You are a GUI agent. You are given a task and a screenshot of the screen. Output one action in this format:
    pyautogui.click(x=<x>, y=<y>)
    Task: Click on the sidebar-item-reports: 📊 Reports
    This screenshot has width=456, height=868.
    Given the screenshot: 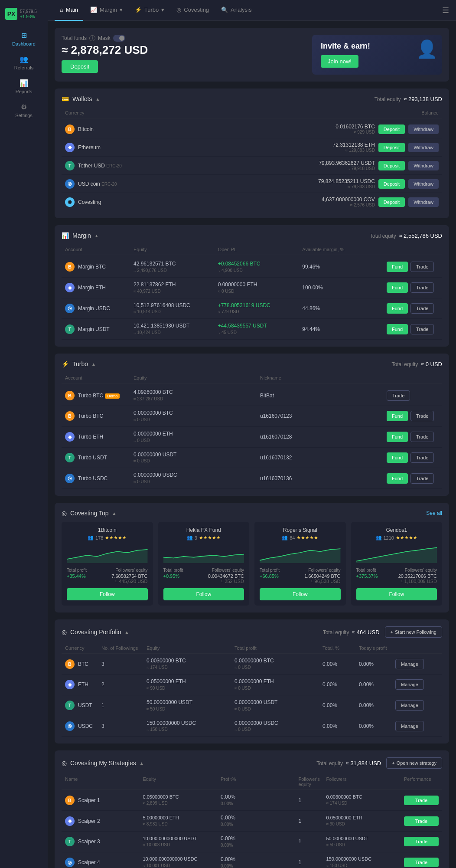 What is the action you would take?
    pyautogui.click(x=24, y=87)
    